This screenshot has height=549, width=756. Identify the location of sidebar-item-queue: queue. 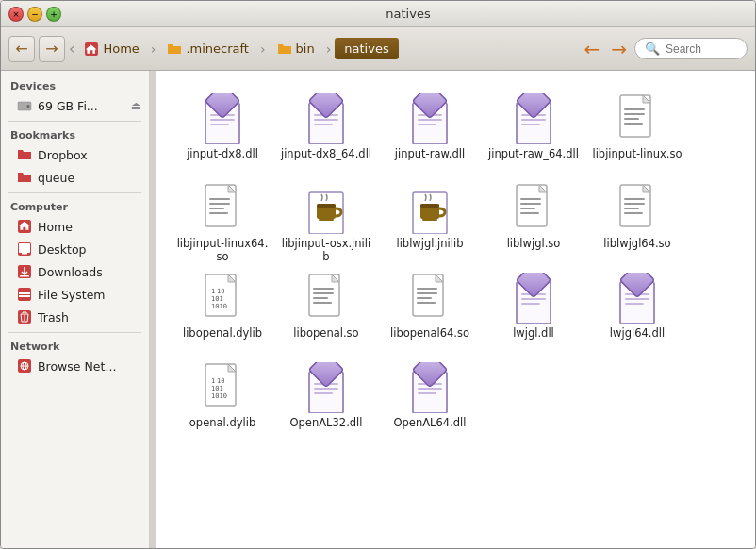
(75, 177).